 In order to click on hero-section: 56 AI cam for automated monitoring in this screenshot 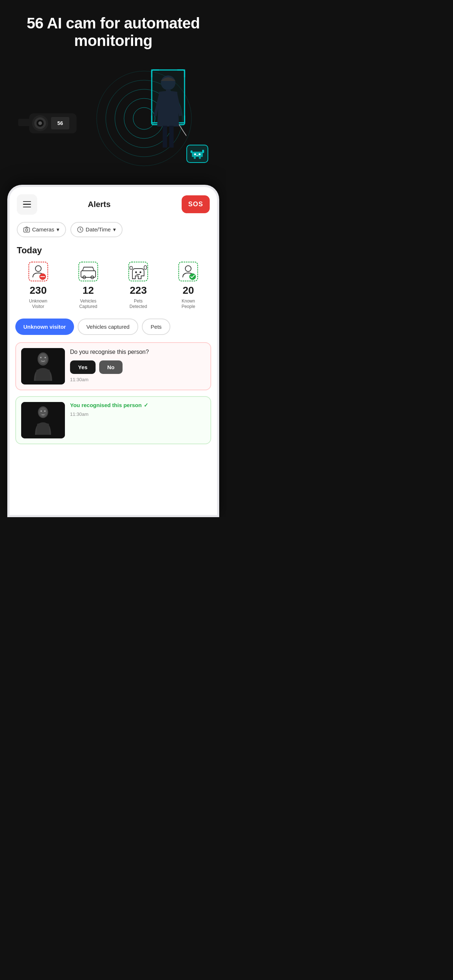, I will do `click(113, 92)`.